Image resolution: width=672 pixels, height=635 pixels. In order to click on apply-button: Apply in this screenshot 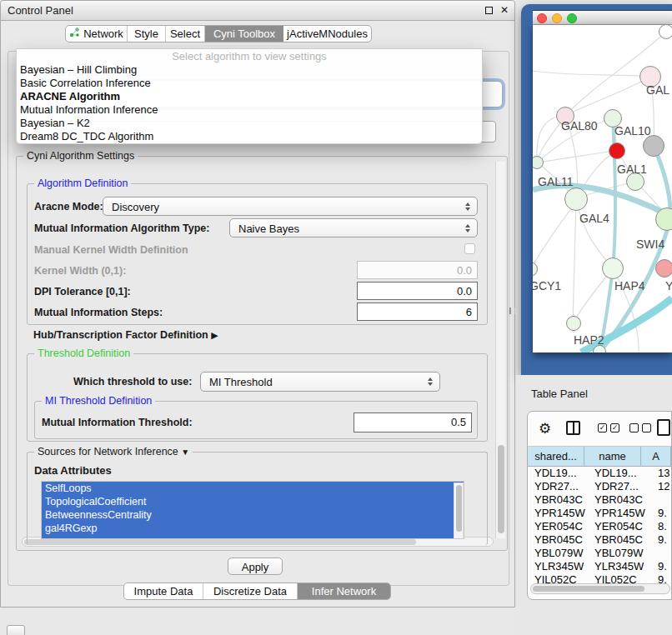, I will do `click(255, 567)`.